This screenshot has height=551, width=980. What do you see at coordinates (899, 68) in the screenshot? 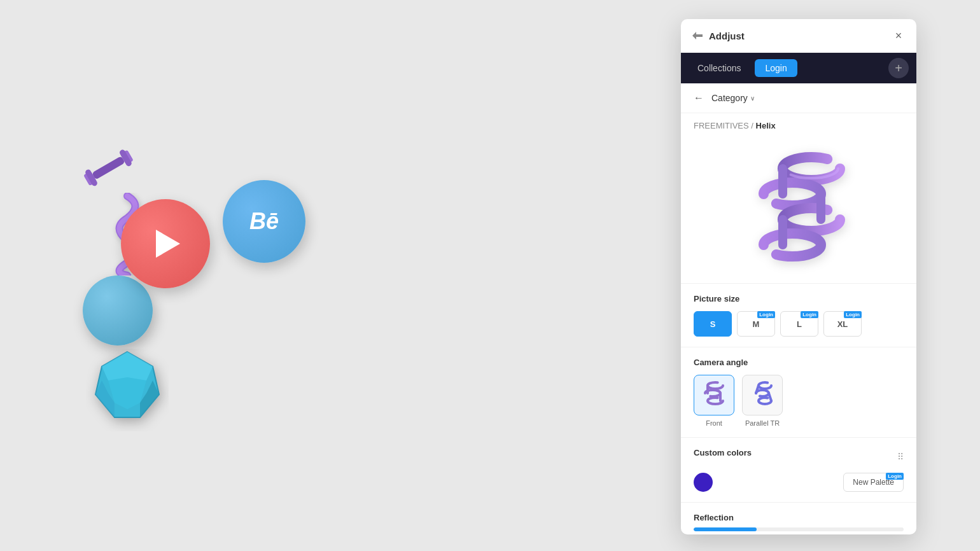
I see `plus-button: +` at bounding box center [899, 68].